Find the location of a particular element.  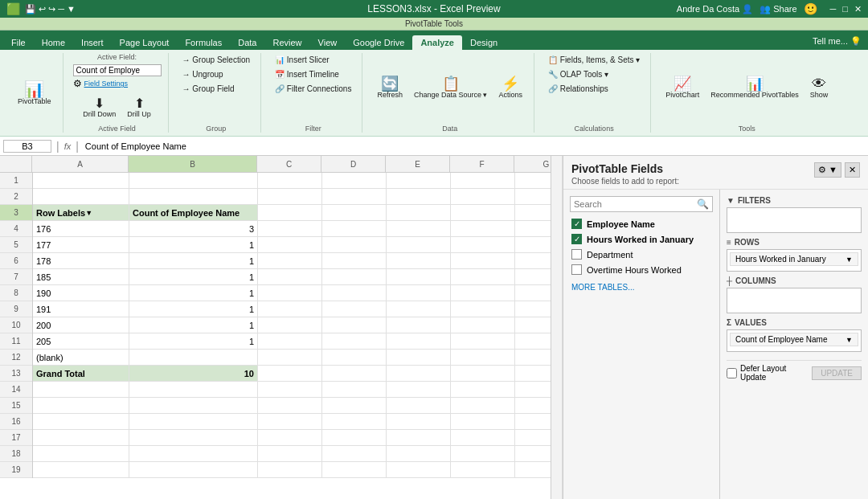

cell-d9 is located at coordinates (354, 309).